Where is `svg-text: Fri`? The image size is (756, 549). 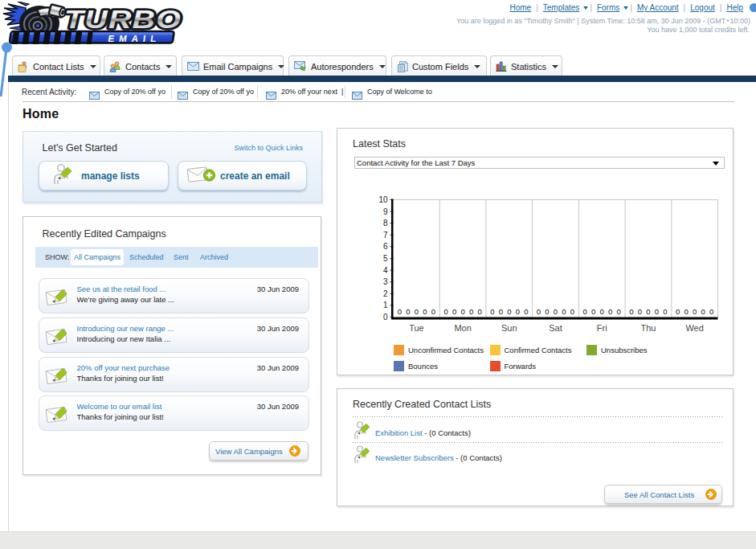 svg-text: Fri is located at coordinates (603, 328).